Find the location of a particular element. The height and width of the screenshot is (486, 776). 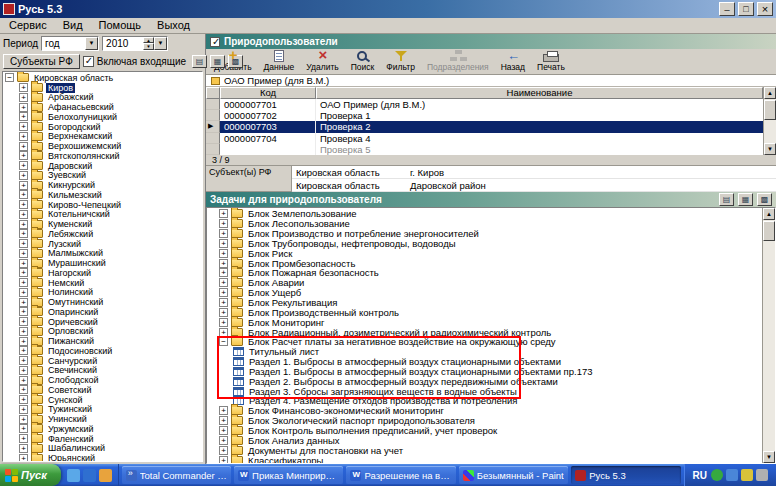

table-row: 0000007701ОАО Пример (для В.М.) is located at coordinates (484, 104).